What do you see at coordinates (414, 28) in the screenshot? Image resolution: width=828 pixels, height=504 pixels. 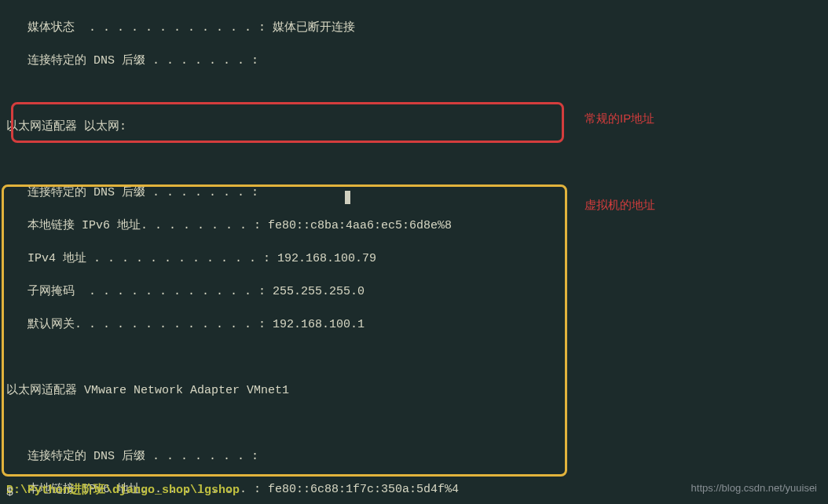 I see `output-line: 媒体状态 . . . . . . . . . . . . : 媒体已断开连接` at bounding box center [414, 28].